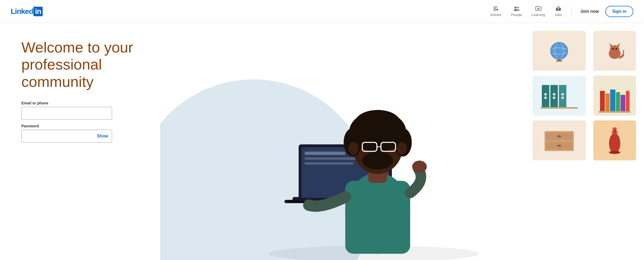 This screenshot has width=644, height=260. Describe the element at coordinates (516, 11) in the screenshot. I see `nav-item-people: People` at that location.